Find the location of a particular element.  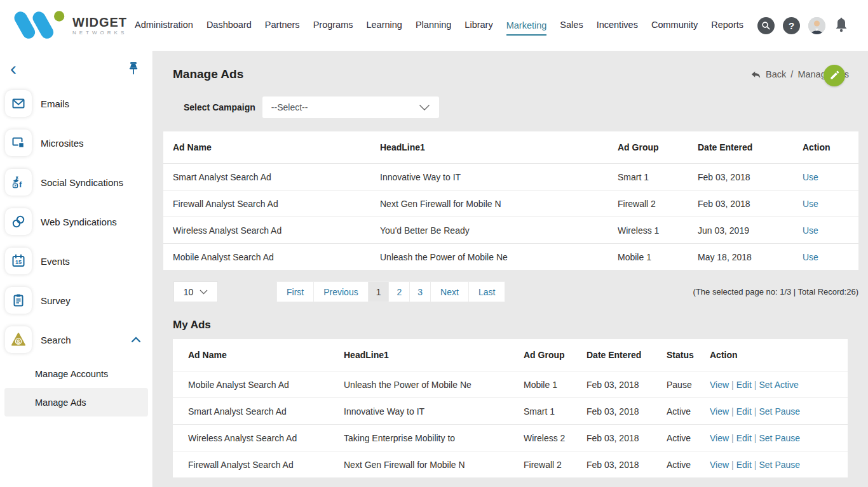

ad-group: Wireless 2 is located at coordinates (555, 438).